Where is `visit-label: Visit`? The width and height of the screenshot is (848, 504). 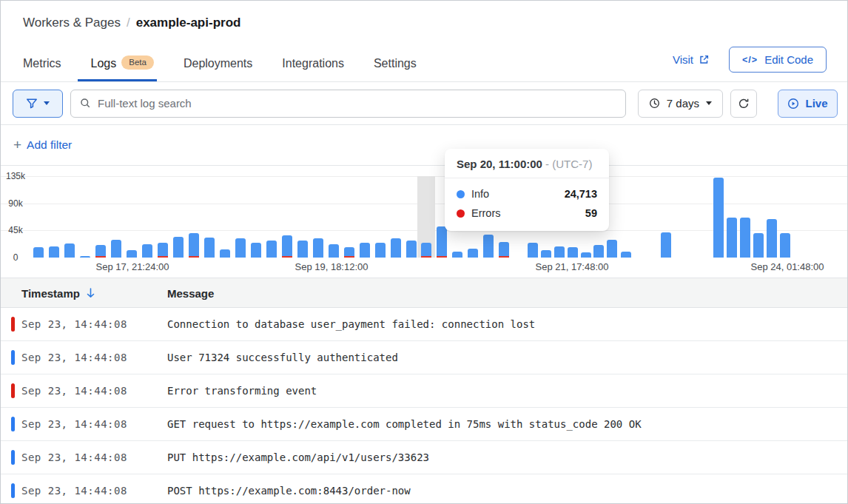 visit-label: Visit is located at coordinates (683, 59).